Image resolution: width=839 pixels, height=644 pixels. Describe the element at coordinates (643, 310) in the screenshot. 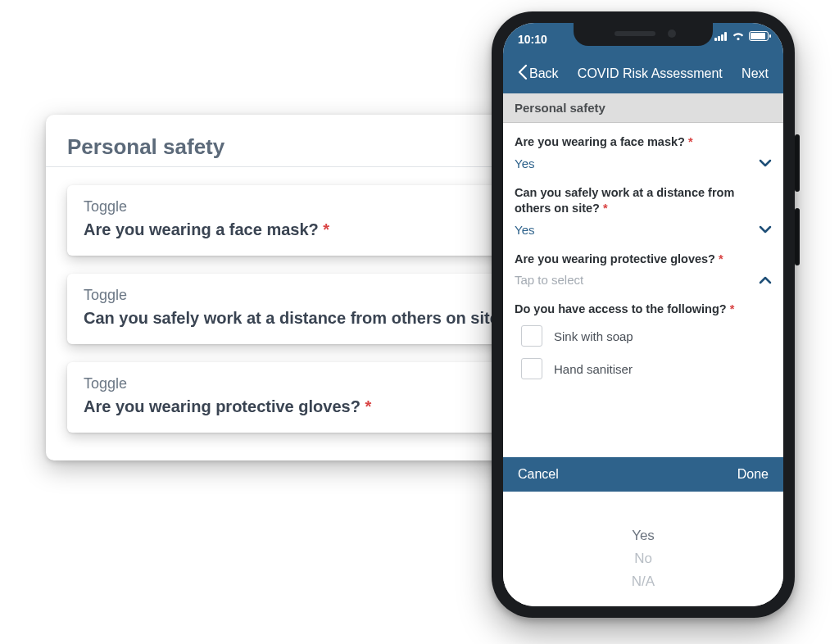

I see `field-label: Do you have access to the following? *` at that location.